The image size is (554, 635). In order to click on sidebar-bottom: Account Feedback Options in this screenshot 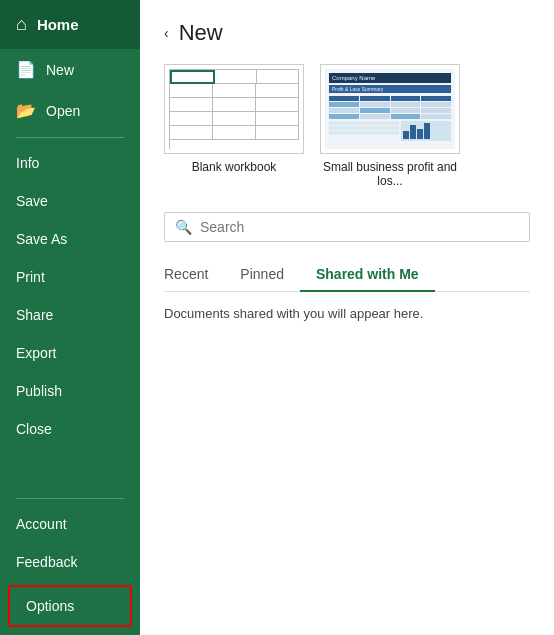, I will do `click(70, 564)`.